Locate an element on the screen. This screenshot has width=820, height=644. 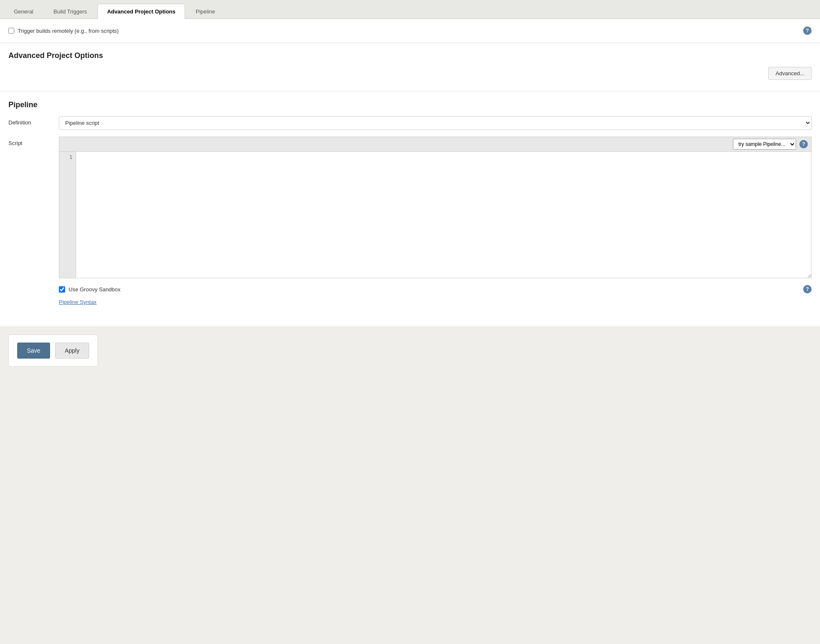
save-bar: Save Apply is located at coordinates (53, 351).